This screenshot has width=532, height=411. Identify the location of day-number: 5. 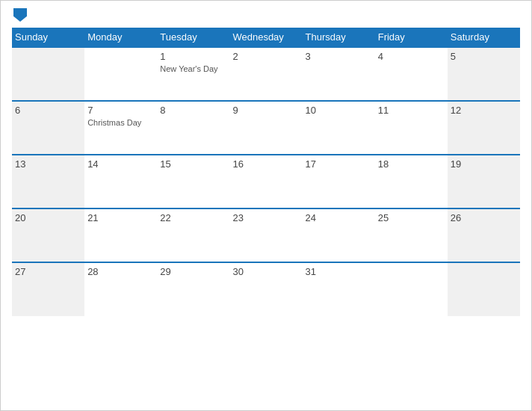
(484, 57).